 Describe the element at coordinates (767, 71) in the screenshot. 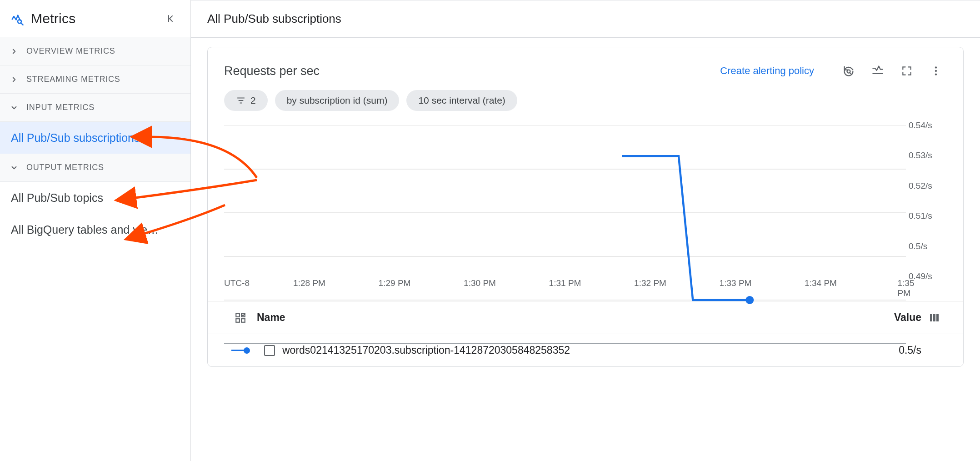

I see `create-alerting-policy-link: Create alerting policy` at that location.